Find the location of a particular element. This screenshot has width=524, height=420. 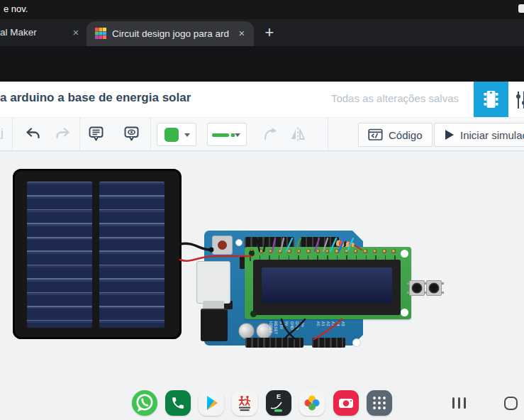

status-bar: e nov. is located at coordinates (262, 10).